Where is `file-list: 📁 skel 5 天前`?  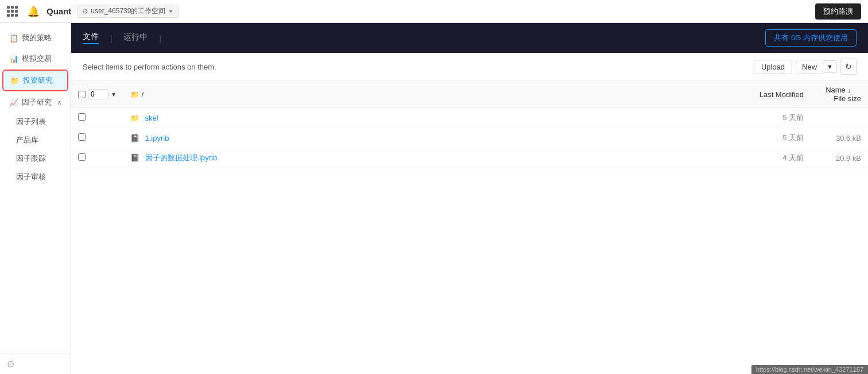 file-list: 📁 skel 5 天前 is located at coordinates (470, 138).